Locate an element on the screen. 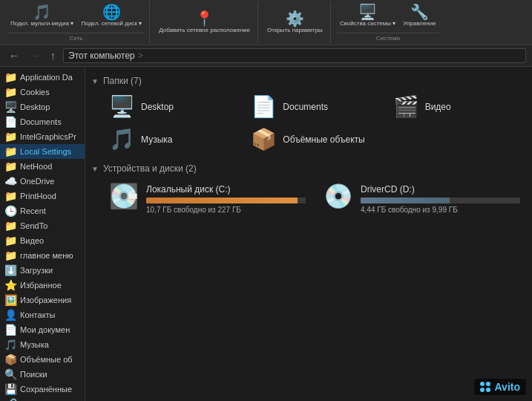 This screenshot has height=401, width=532. sidebar-item-desktop: 🖥️ Desktop is located at coordinates (42, 107).